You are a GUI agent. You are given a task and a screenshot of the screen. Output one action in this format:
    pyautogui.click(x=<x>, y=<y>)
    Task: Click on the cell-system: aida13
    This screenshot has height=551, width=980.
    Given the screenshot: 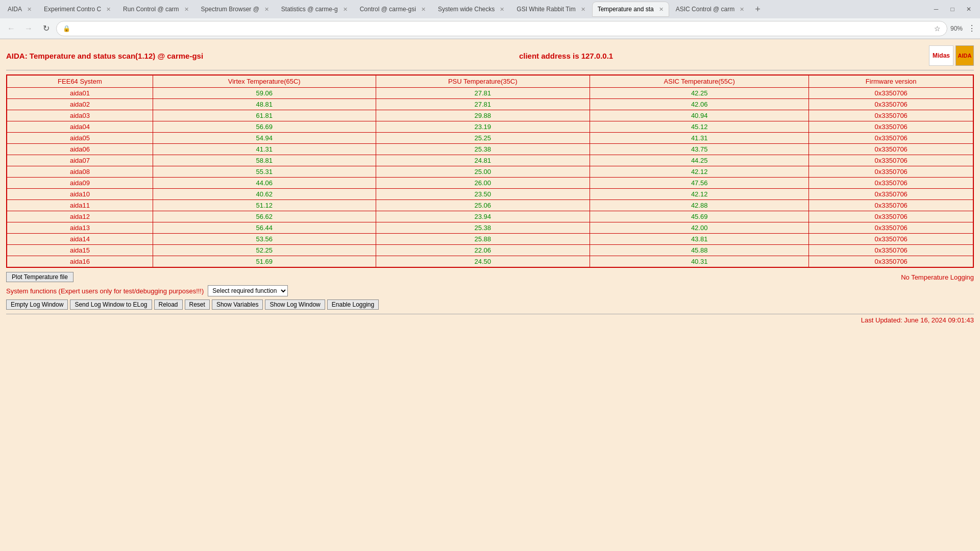 What is the action you would take?
    pyautogui.click(x=80, y=228)
    